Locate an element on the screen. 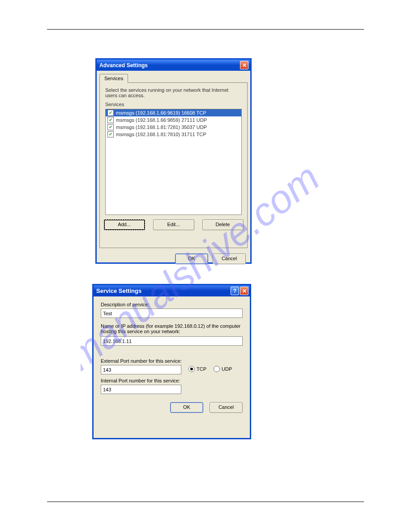 This screenshot has height=532, width=411. advanced-settings-dialog: Advanced Settings ✕ Services Select the … is located at coordinates (174, 161).